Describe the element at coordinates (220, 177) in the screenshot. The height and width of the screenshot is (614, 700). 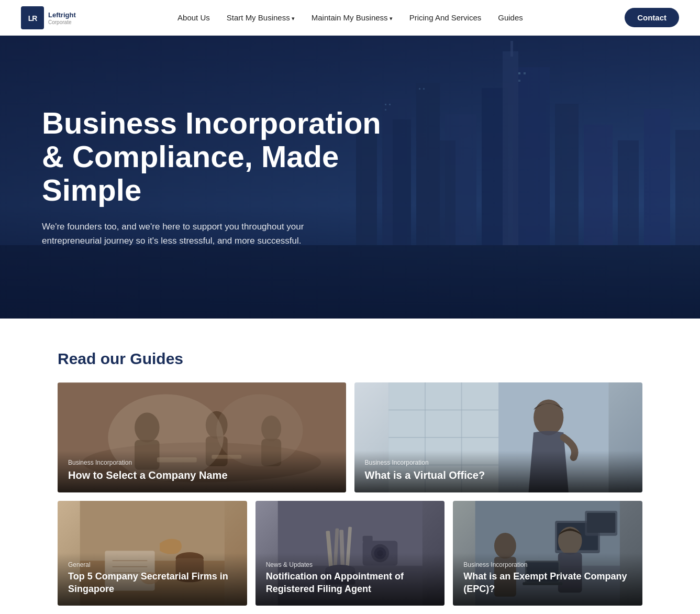
I see `hero-content: Business Incorporation & Compliance, Mad…` at that location.